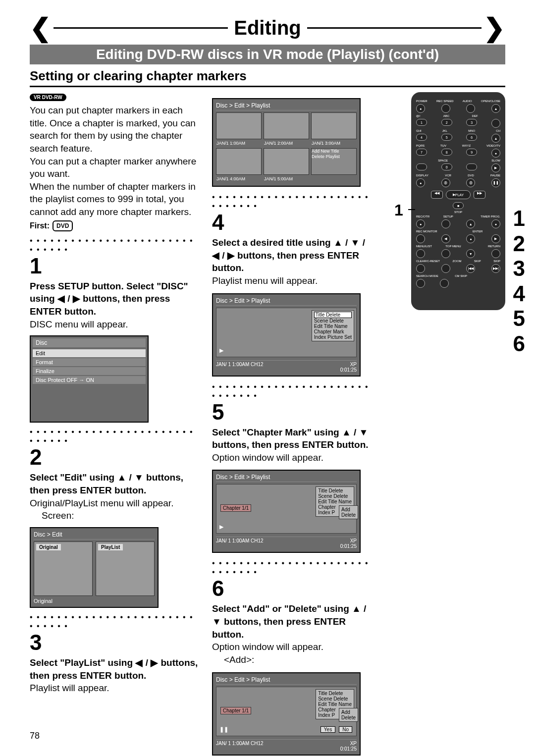  I want to click on num-2-button: 2, so click(447, 122).